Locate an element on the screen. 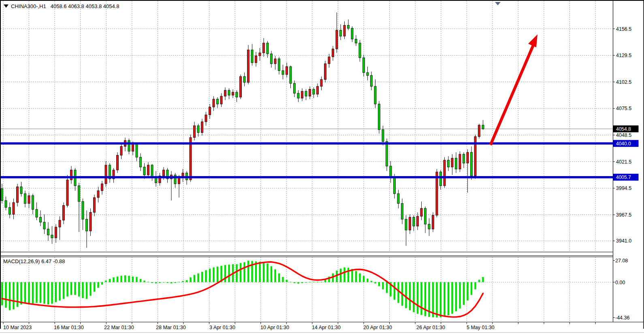  macd-tick-label: -44.36 is located at coordinates (622, 318).